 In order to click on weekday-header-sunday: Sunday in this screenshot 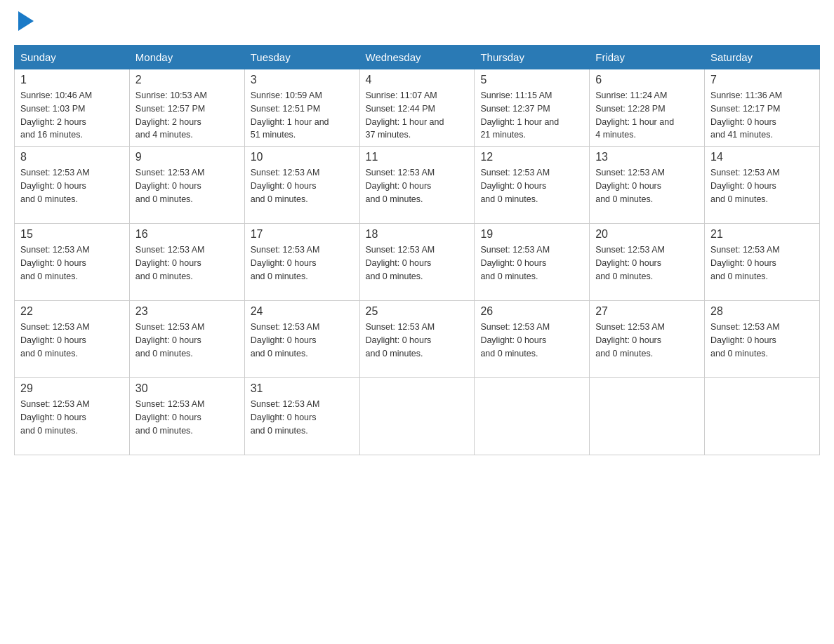, I will do `click(72, 58)`.